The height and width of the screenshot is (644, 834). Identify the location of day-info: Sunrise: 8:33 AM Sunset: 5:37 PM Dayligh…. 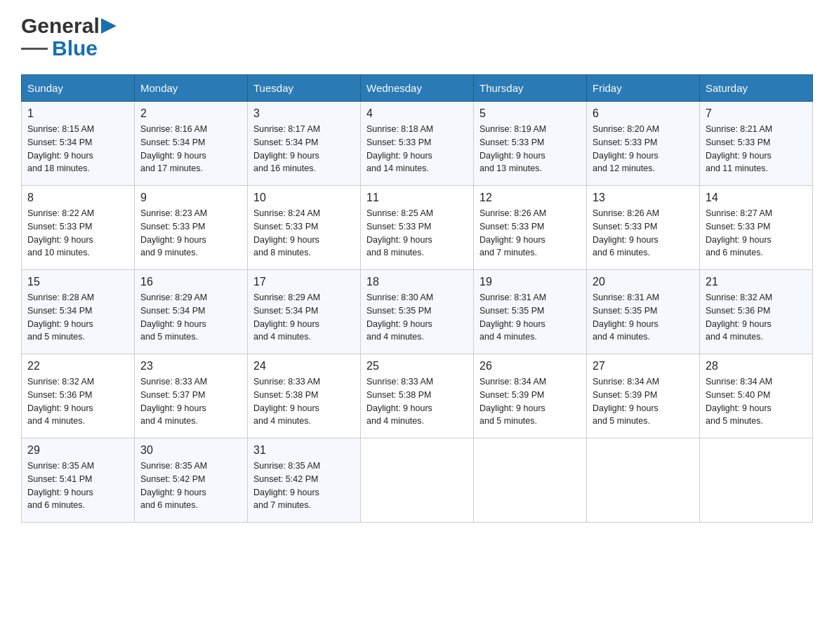
(191, 401).